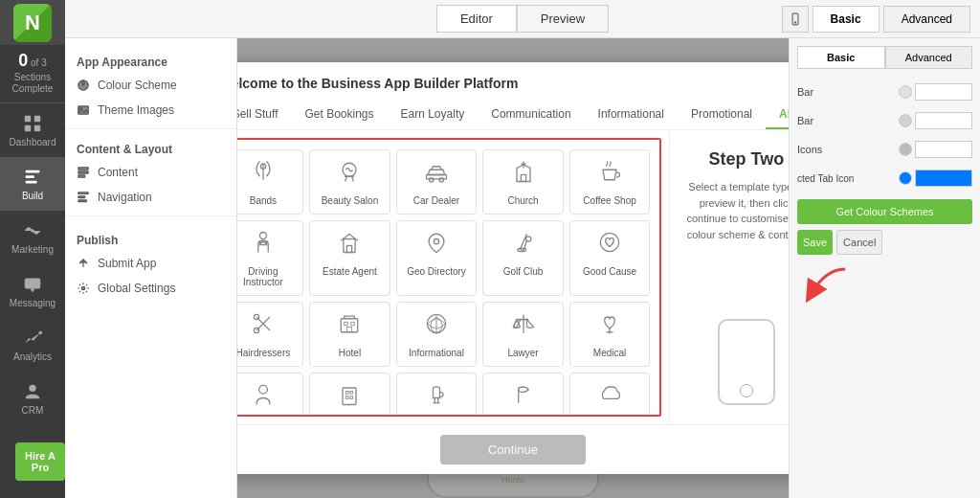 The height and width of the screenshot is (498, 980). What do you see at coordinates (611, 334) in the screenshot?
I see `template-medical: Medical` at bounding box center [611, 334].